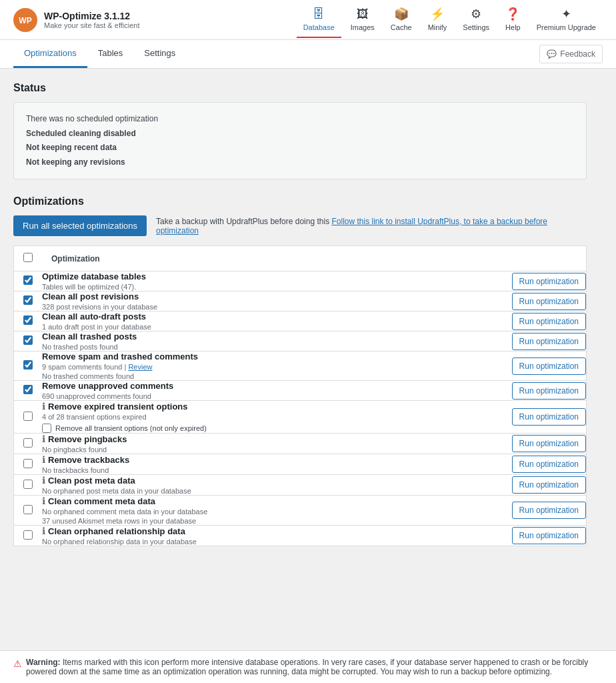 This screenshot has width=616, height=683. What do you see at coordinates (300, 444) in the screenshot?
I see `table-row: ℹ Remove pingbacks No pingbacks found Ru…` at bounding box center [300, 444].